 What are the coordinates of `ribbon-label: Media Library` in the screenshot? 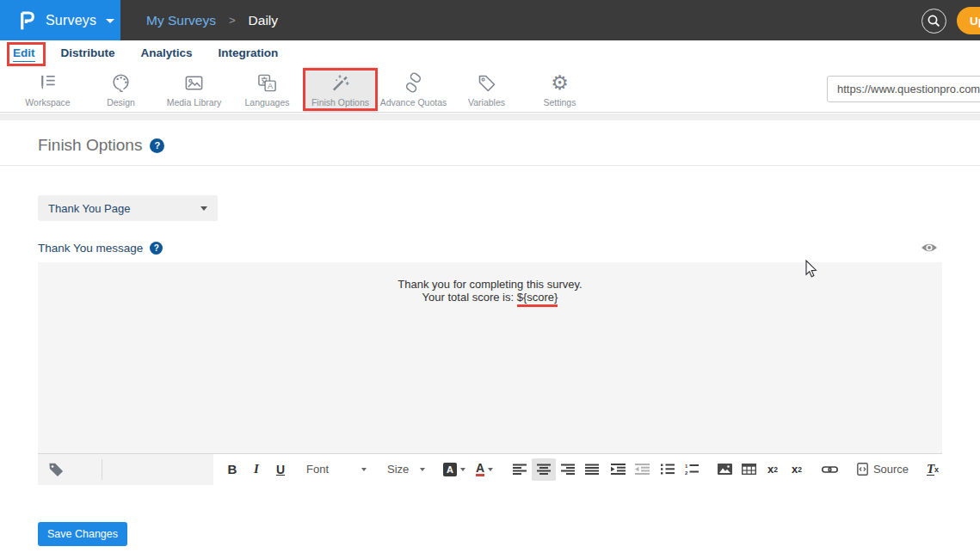 It's located at (194, 102).